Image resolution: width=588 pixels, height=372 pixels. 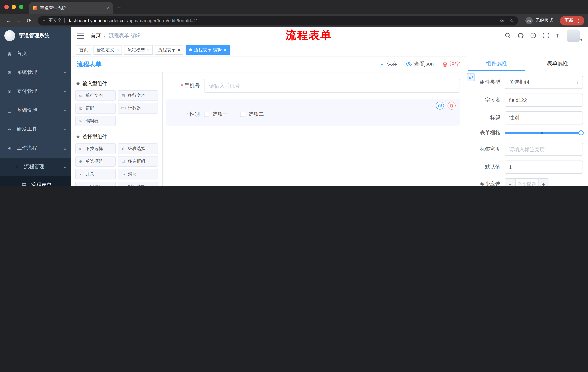 I want to click on url-host: dashboard.yudao.iocoder.cn, so click(x=96, y=21).